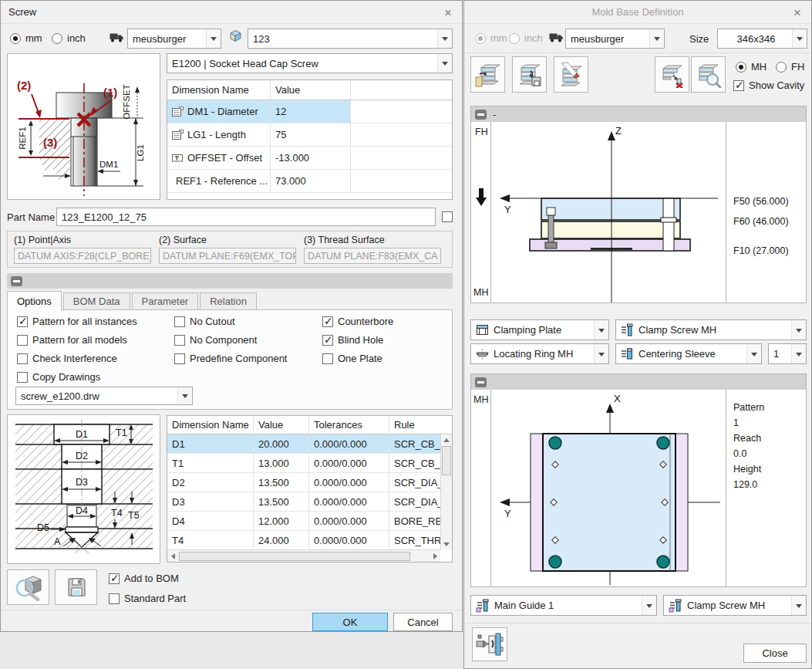  Describe the element at coordinates (147, 599) in the screenshot. I see `checkbox-standard-part: Standard Part` at that location.